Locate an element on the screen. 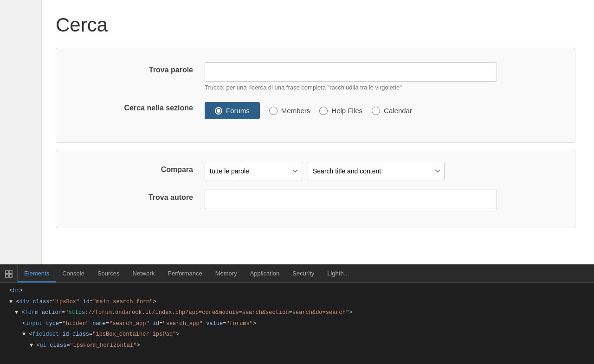  code-line-ul: ▼ <ul class="ipsForm_horizontal"> is located at coordinates (297, 346).